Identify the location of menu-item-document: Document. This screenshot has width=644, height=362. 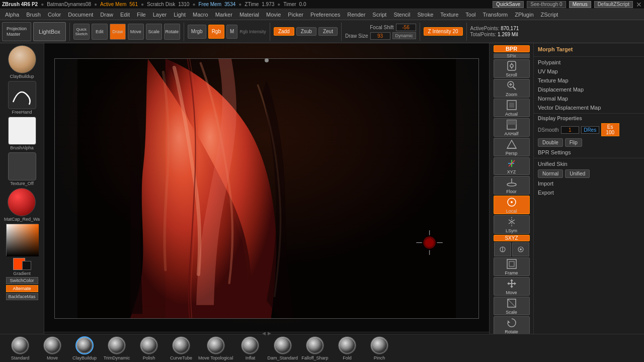
(80, 15).